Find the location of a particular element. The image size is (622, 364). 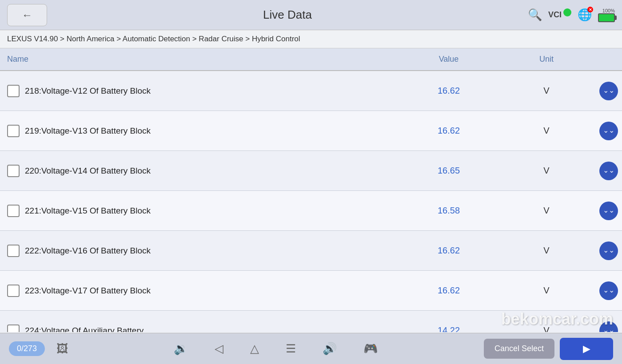

row-value-cell: 16.58 is located at coordinates (449, 210).